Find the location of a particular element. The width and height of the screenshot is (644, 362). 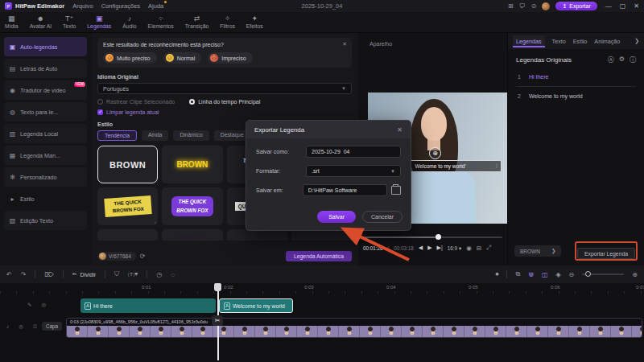

playhead-handle is located at coordinates (217, 287).